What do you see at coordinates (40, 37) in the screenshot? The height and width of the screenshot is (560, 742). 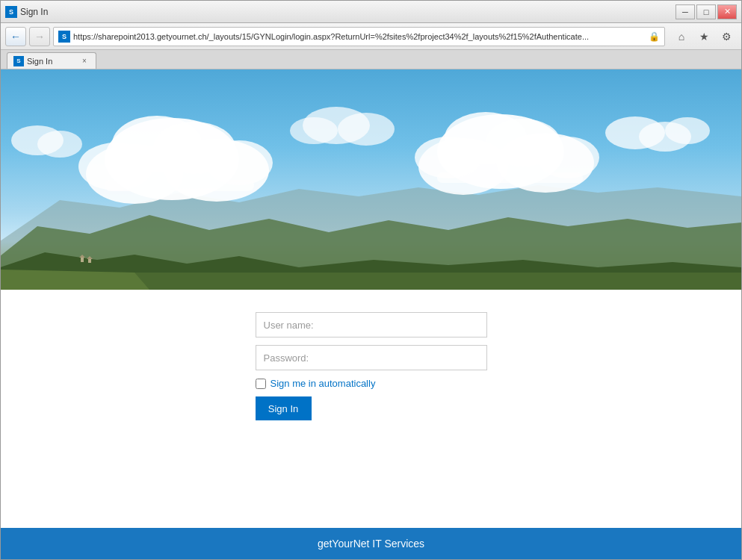 I see `forward-button: →` at bounding box center [40, 37].